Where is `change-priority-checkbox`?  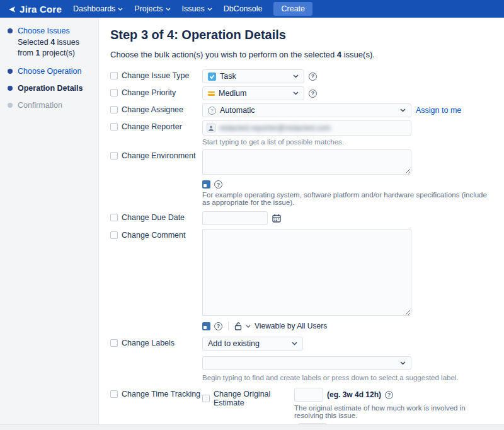 change-priority-checkbox is located at coordinates (114, 93).